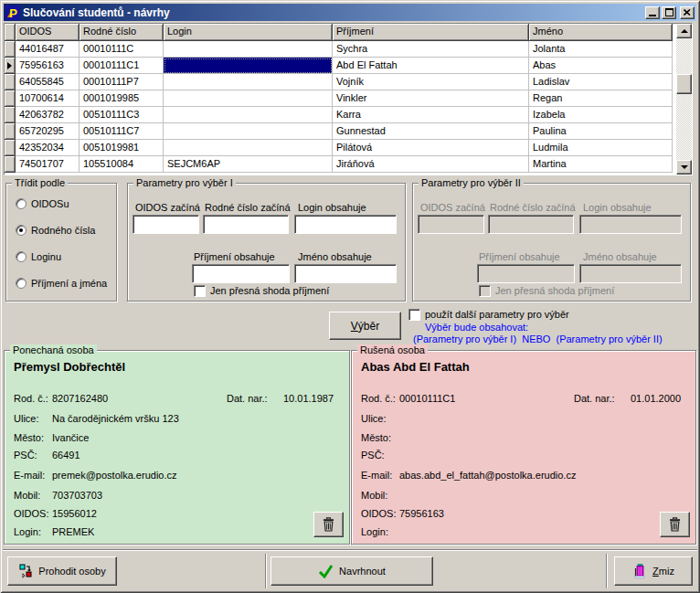 This screenshot has width=700, height=593. Describe the element at coordinates (42, 204) in the screenshot. I see `sort-option-oidosu: OIDOSu` at that location.